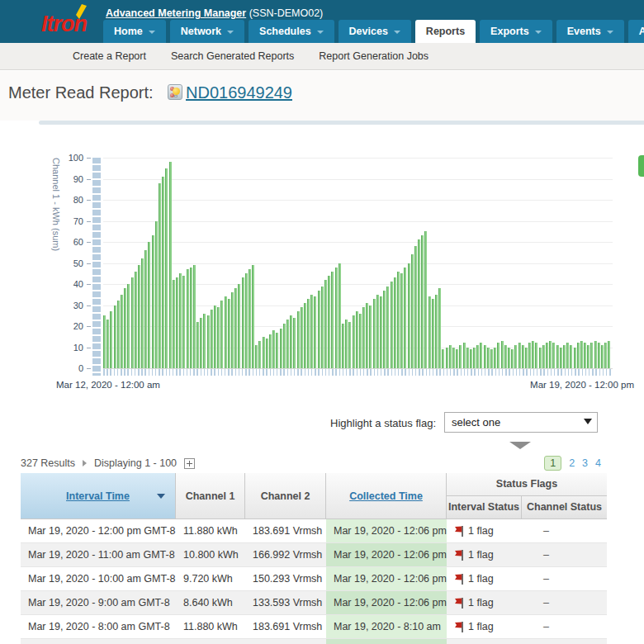 Image resolution: width=644 pixels, height=644 pixels. What do you see at coordinates (383, 423) in the screenshot?
I see `highlight-flag-label: Highlight a status flag:` at bounding box center [383, 423].